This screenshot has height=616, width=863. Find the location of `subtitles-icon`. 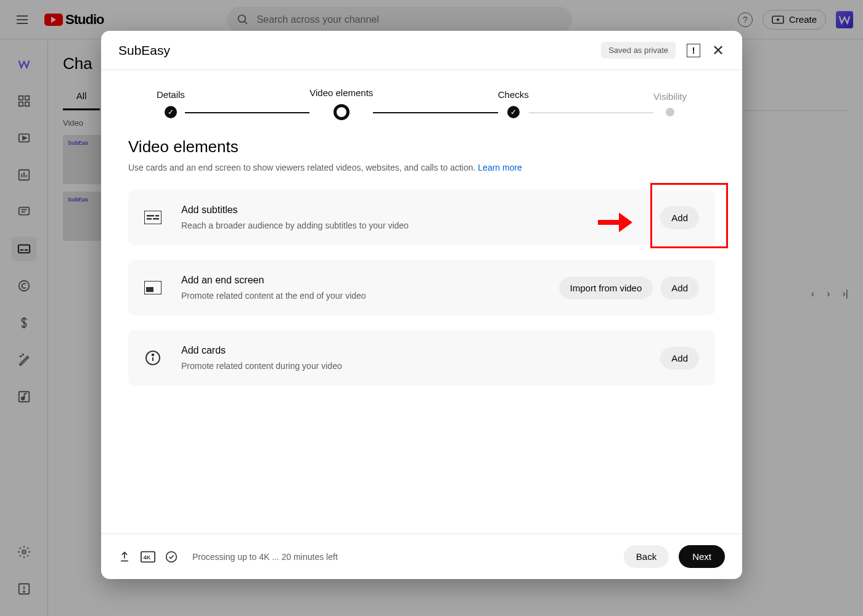

subtitles-icon is located at coordinates (153, 217).